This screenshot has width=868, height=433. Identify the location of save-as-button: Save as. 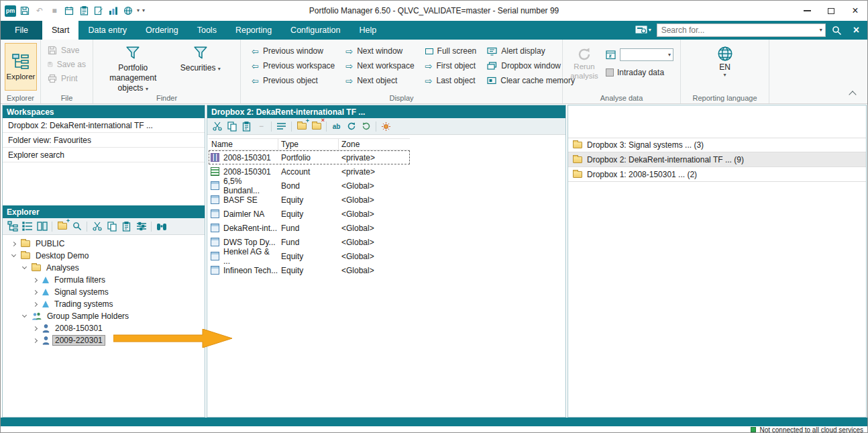
(67, 64).